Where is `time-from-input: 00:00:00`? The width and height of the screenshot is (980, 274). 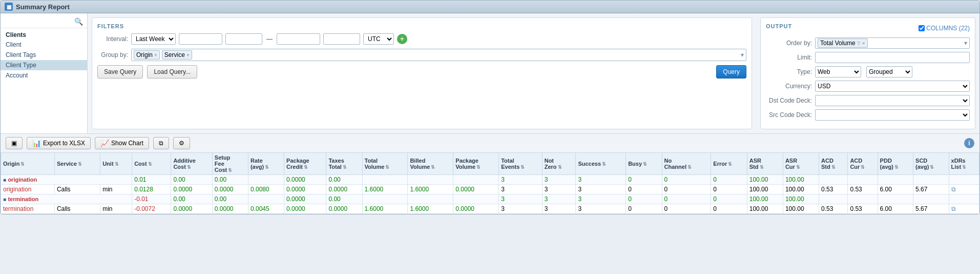 time-from-input: 00:00:00 is located at coordinates (244, 39).